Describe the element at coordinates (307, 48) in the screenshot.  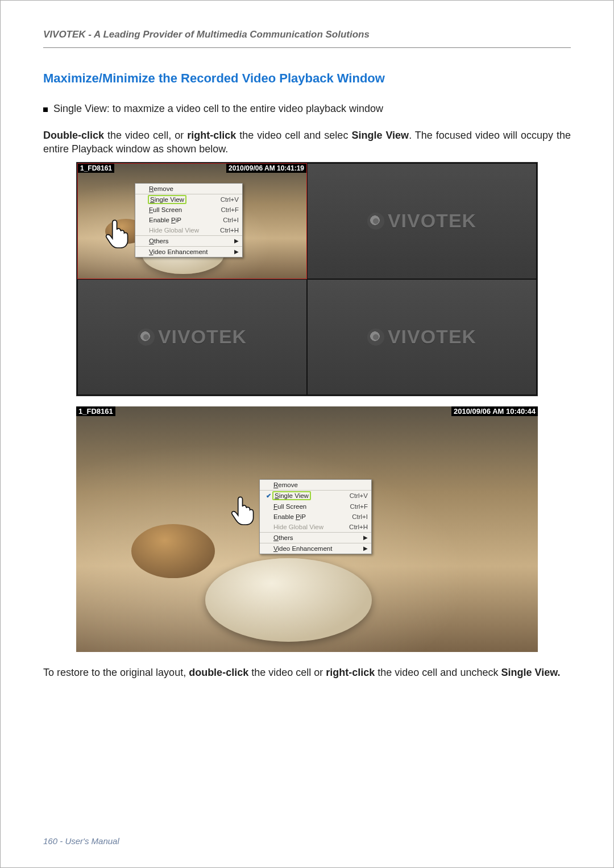
I see `header-rule` at that location.